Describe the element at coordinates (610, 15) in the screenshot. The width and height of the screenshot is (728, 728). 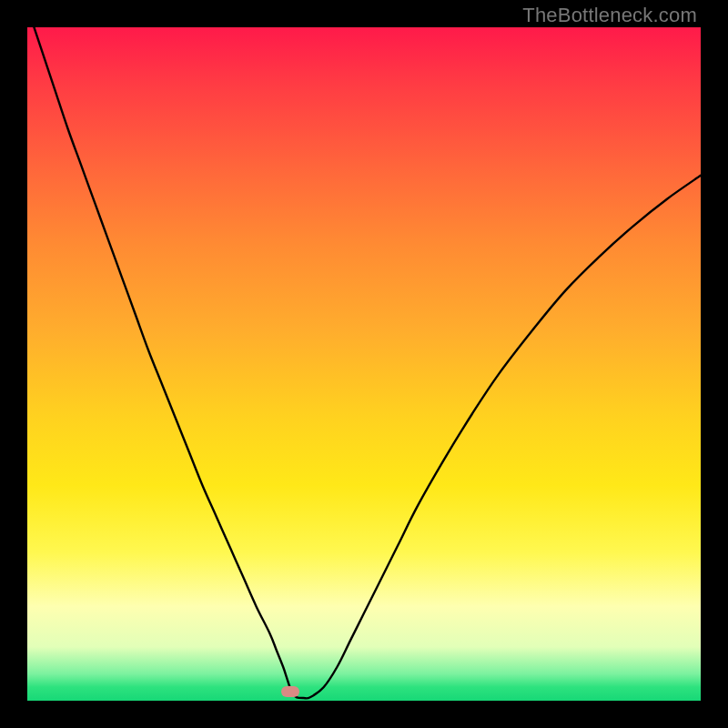
I see `watermark-text: TheBottleneck.com` at that location.